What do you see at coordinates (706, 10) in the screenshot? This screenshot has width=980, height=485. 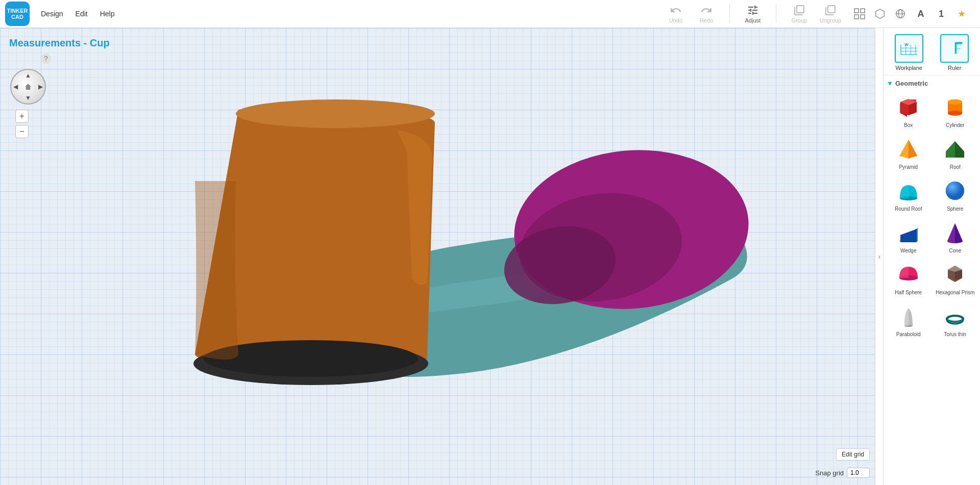 I see `redo-icon` at bounding box center [706, 10].